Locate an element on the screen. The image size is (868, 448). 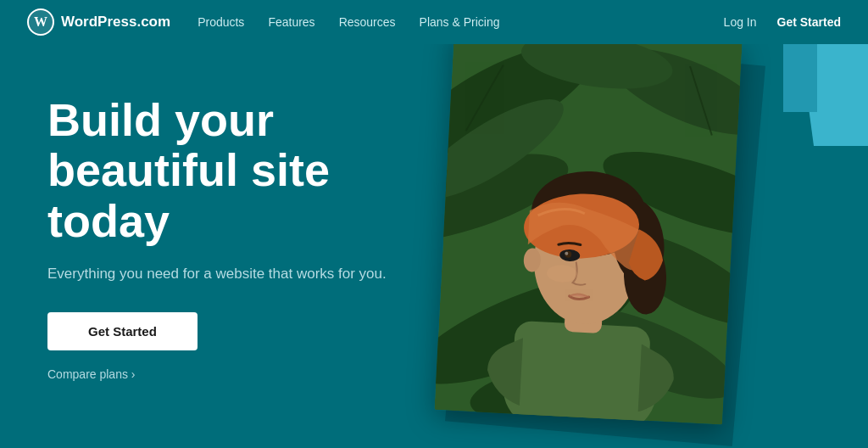
login-link: Log In is located at coordinates (741, 22).